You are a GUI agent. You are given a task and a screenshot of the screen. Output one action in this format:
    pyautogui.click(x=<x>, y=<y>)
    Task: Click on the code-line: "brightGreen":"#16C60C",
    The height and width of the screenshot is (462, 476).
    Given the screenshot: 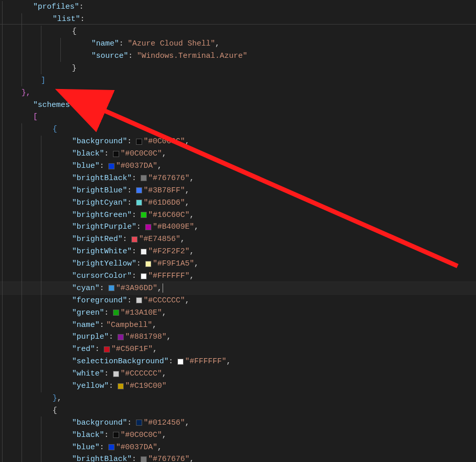 What is the action you would take?
    pyautogui.click(x=238, y=215)
    